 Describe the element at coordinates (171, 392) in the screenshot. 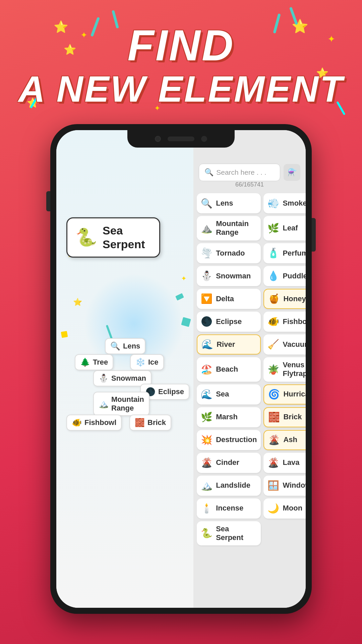

I see `craft-node-eclipse-label: Eclipse` at that location.